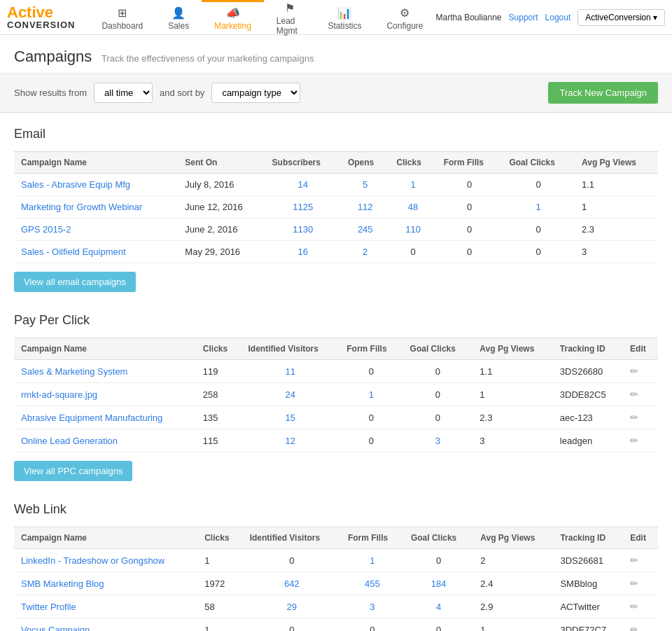 The height and width of the screenshot is (631, 672). What do you see at coordinates (439, 584) in the screenshot?
I see `gc-link: 184` at bounding box center [439, 584].